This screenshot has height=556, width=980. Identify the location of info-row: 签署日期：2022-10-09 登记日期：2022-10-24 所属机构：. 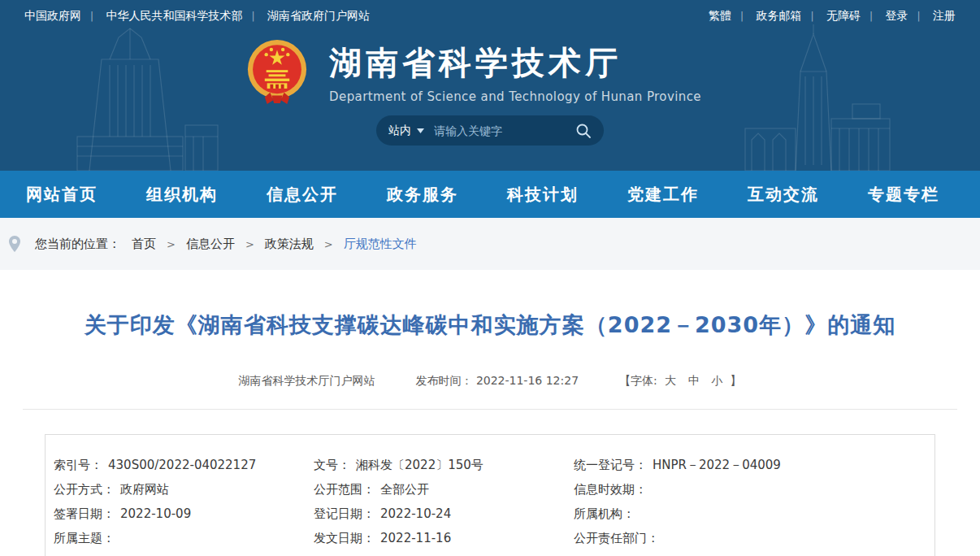
(490, 514).